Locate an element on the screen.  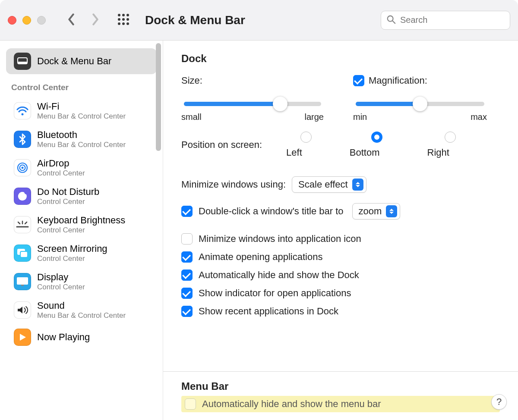
sidebar-item-sound: SoundMenu Bar & Control Center is located at coordinates (81, 310).